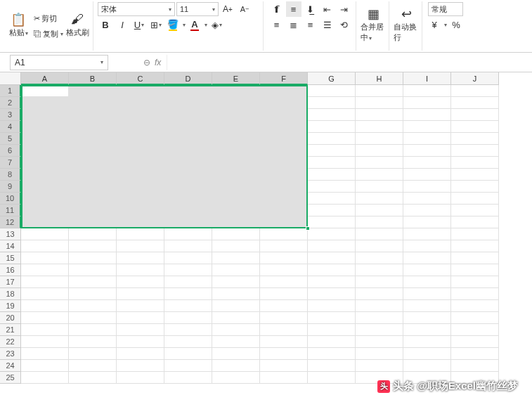 The width and height of the screenshot is (532, 414). What do you see at coordinates (48, 34) in the screenshot?
I see `copy-button: ⿻复制▾` at bounding box center [48, 34].